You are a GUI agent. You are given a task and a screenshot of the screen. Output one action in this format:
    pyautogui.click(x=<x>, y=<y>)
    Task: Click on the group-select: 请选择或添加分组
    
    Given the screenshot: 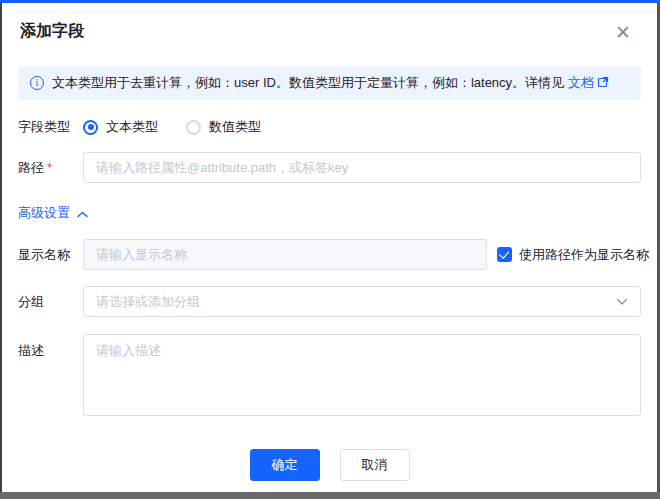 What is the action you would take?
    pyautogui.click(x=362, y=302)
    